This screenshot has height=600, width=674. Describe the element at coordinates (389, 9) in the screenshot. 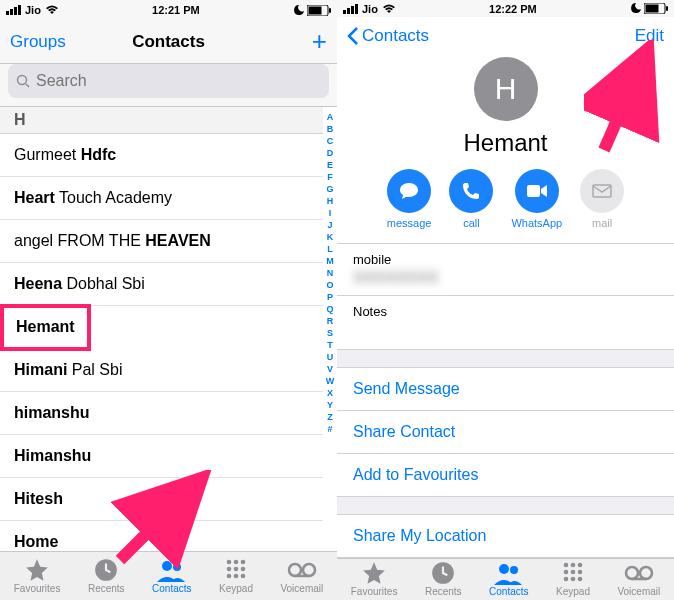

I see `wifi-icon` at that location.